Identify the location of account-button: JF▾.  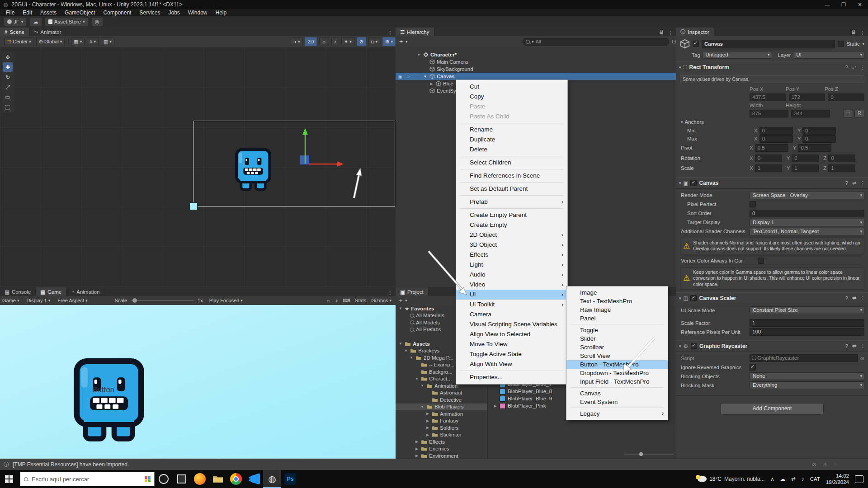
(15, 22).